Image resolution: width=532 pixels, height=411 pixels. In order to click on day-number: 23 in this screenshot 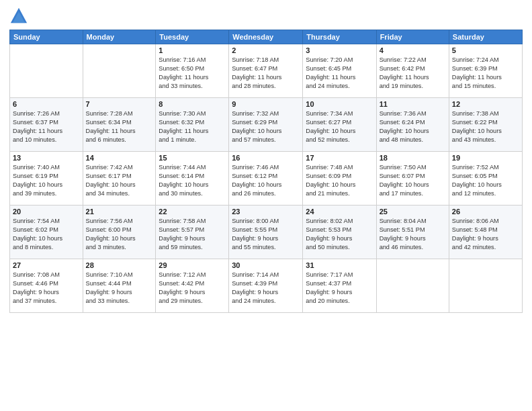, I will do `click(266, 212)`.